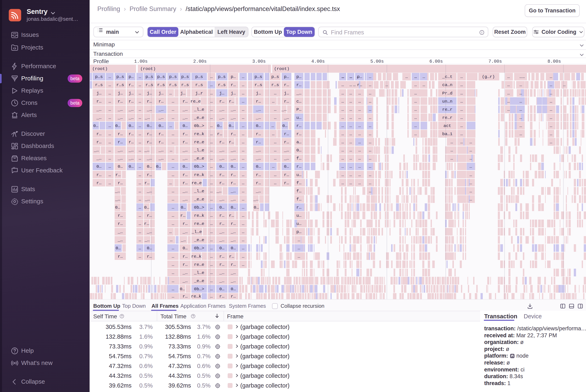  What do you see at coordinates (447, 110) in the screenshot?
I see `svg-text: re…r` at bounding box center [447, 110].